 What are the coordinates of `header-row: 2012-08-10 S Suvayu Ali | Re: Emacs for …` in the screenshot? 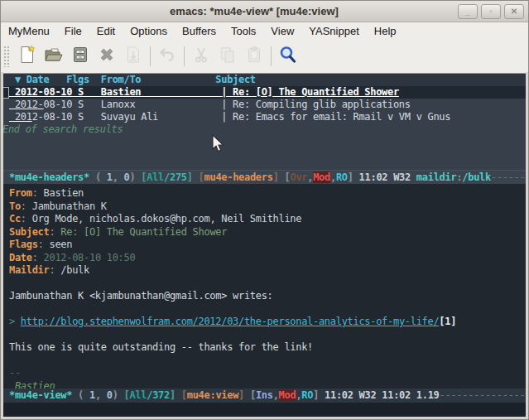 It's located at (265, 118).